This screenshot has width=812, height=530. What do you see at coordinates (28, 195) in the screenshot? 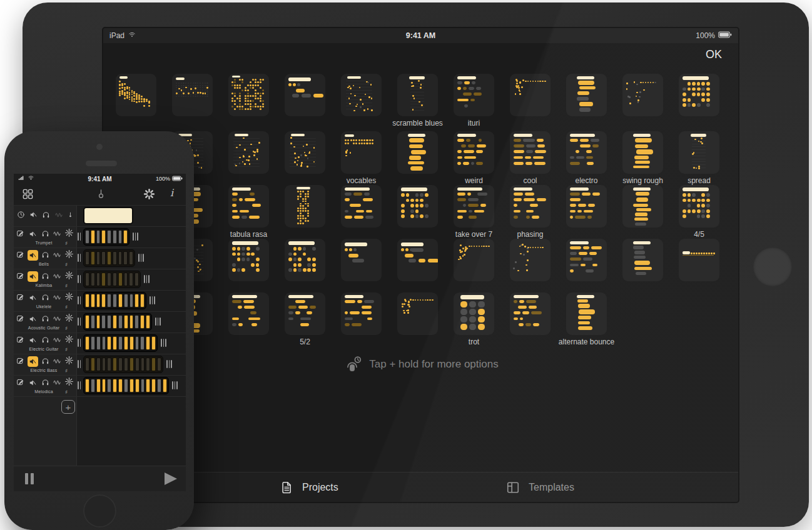
I see `projects-grid-icon` at bounding box center [28, 195].